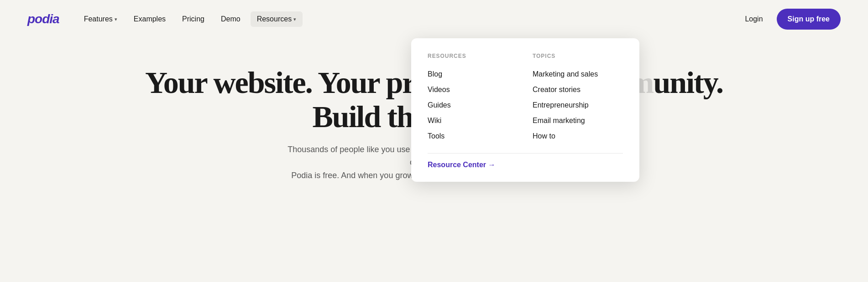  Describe the element at coordinates (193, 19) in the screenshot. I see `nav-pricing-label: Pricing` at that location.